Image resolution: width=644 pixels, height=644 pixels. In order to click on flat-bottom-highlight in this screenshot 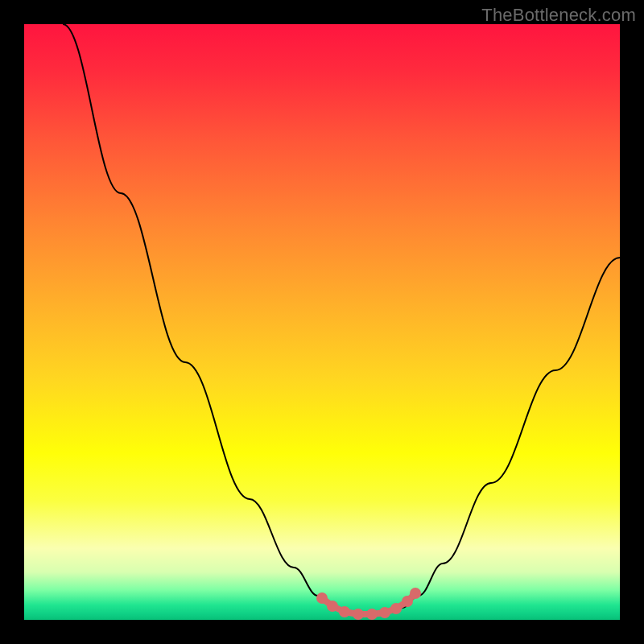, I will do `click(369, 604)`.